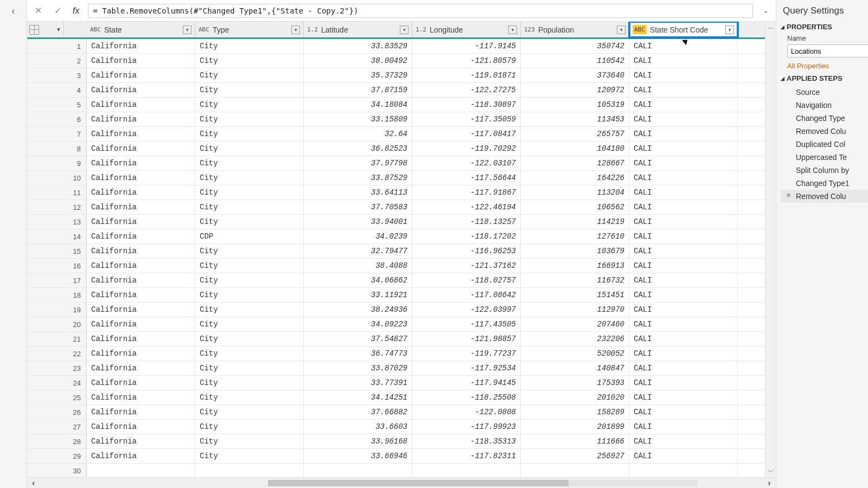 Image resolution: width=868 pixels, height=488 pixels. I want to click on cell: 34.09223, so click(358, 324).